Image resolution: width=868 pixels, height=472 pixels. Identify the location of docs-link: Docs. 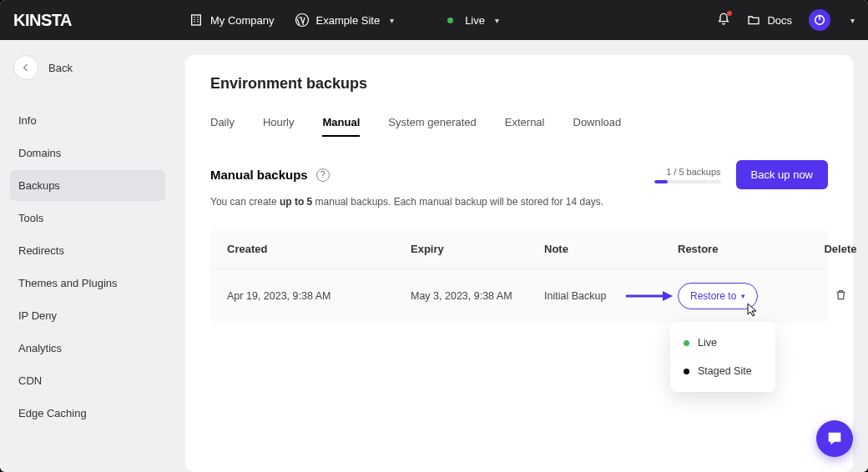
(770, 20).